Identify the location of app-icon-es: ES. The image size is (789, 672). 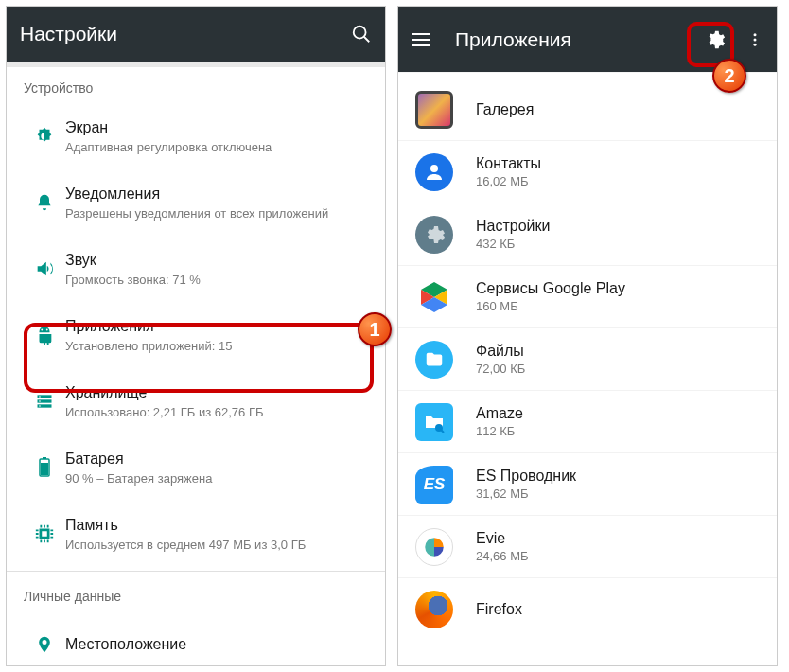
(434, 485).